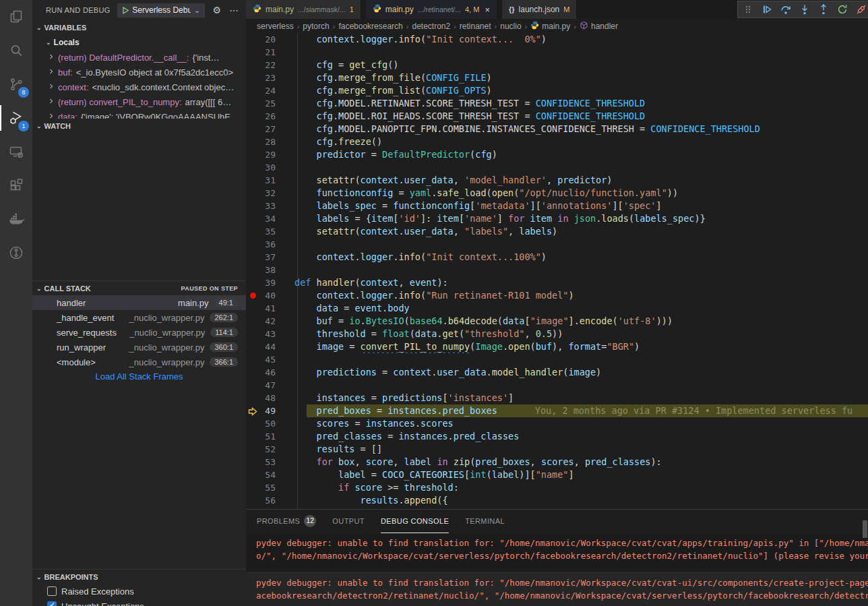  Describe the element at coordinates (550, 26) in the screenshot. I see `breadcrumb-item: main.py` at that location.